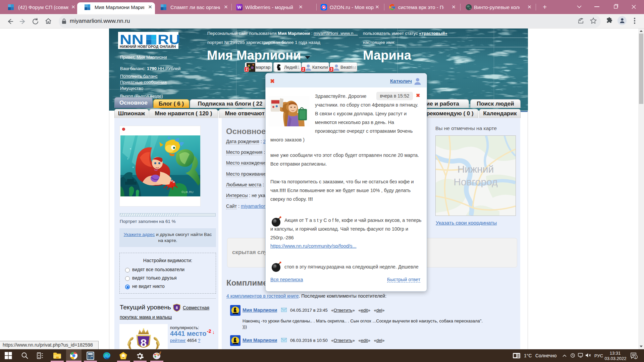 This screenshot has height=362, width=644. I want to click on svg-text: 1, so click(635, 357).